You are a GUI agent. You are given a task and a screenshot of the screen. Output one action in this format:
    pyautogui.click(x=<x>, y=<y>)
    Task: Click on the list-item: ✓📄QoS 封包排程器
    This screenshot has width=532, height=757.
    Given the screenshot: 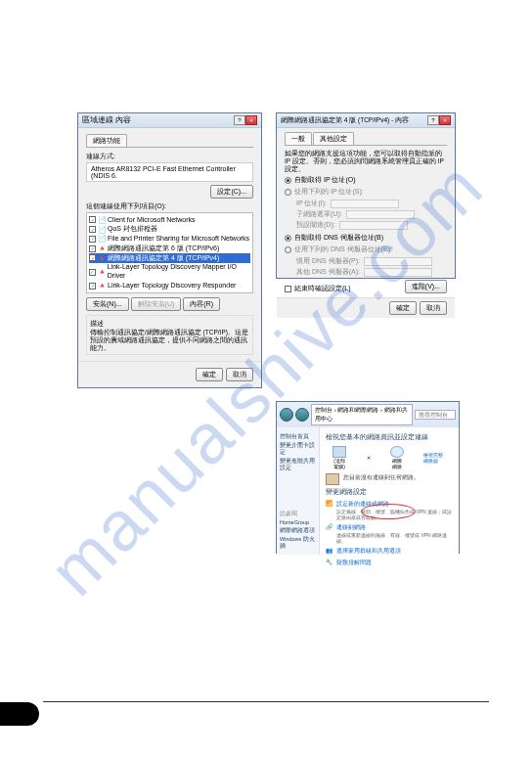 What is the action you would take?
    pyautogui.click(x=170, y=230)
    